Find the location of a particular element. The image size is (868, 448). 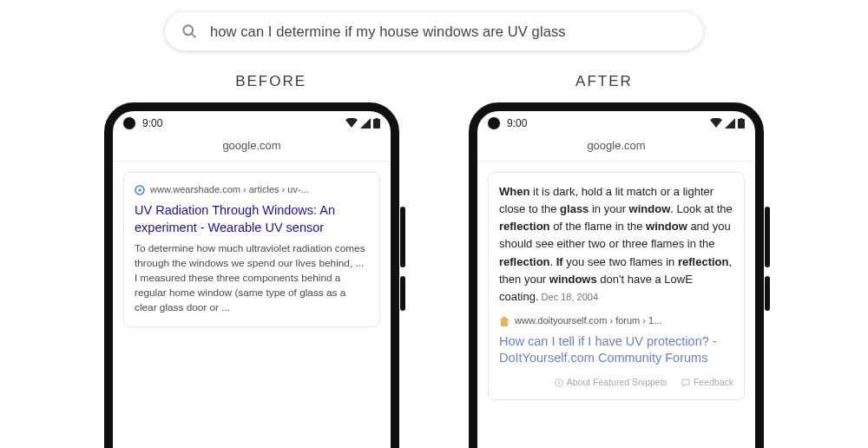

search-bar: how can I determine if my house windows … is located at coordinates (434, 31).